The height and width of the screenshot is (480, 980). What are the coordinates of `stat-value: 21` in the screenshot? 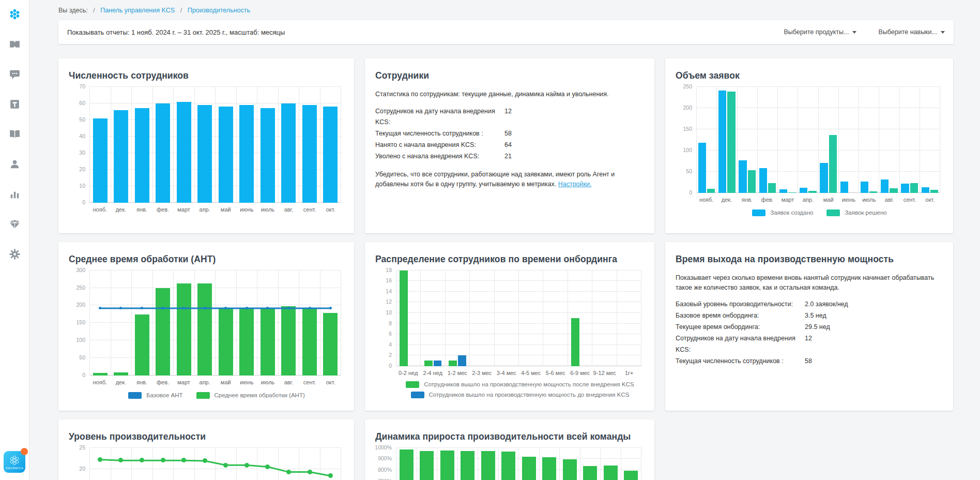 It's located at (508, 157).